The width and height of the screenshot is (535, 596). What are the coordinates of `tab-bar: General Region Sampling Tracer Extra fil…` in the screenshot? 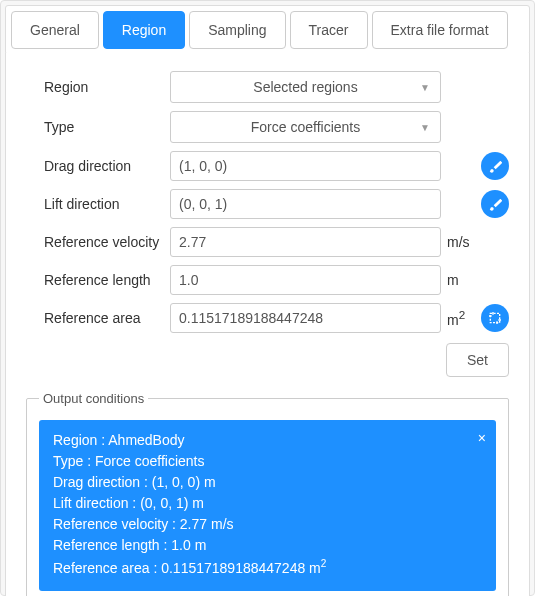 It's located at (268, 30).